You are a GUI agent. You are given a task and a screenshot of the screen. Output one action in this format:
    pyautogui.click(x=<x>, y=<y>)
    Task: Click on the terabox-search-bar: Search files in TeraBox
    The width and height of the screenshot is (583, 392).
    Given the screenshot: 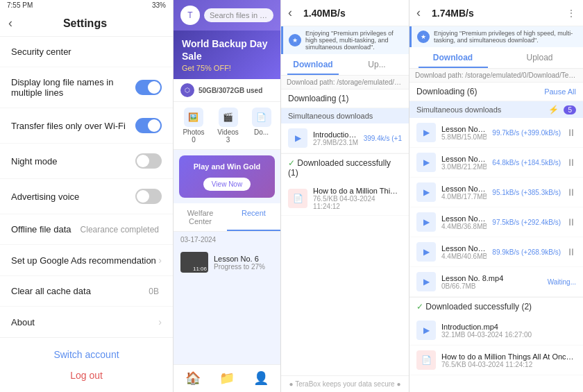 What is the action you would take?
    pyautogui.click(x=239, y=15)
    